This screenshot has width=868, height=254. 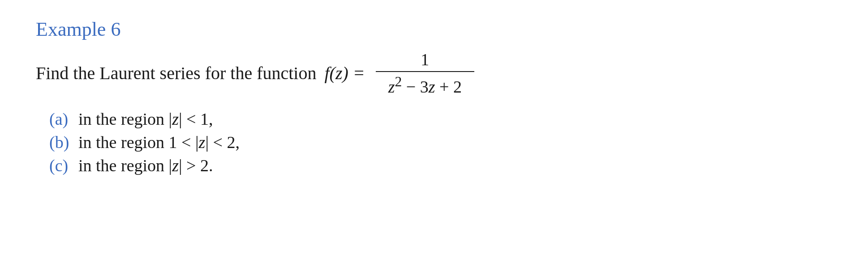 What do you see at coordinates (425, 60) in the screenshot?
I see `fraction-numerator: 1` at bounding box center [425, 60].